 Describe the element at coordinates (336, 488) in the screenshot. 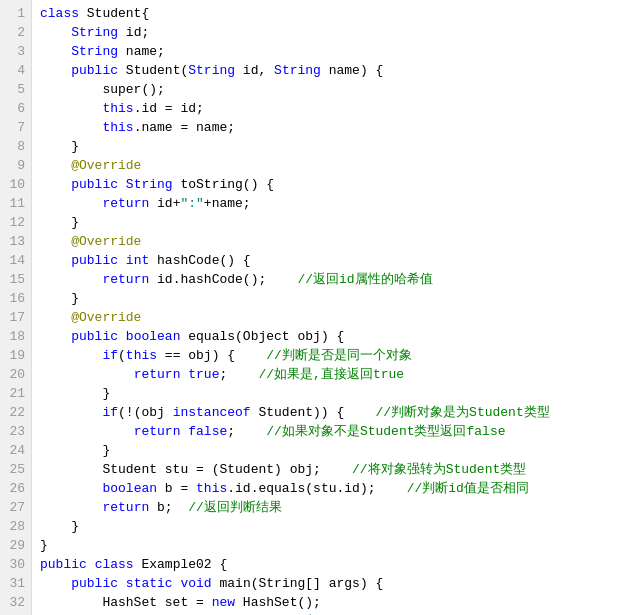

I see `code-line: boolean b = this.id.equals(stu.id); //判断…` at that location.